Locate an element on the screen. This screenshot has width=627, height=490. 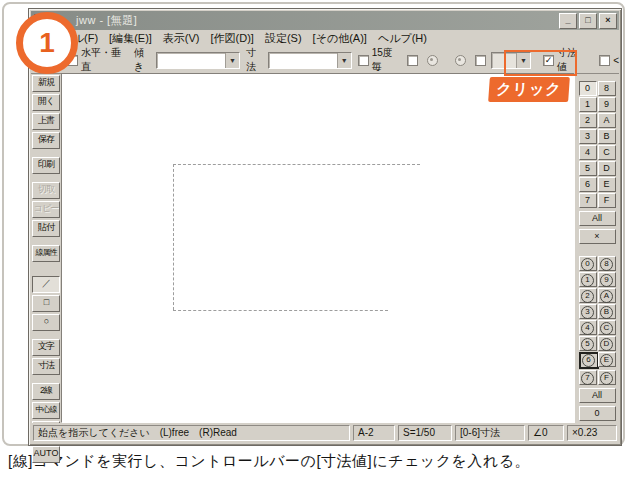
layer-circle-mark: 6 is located at coordinates (588, 360).